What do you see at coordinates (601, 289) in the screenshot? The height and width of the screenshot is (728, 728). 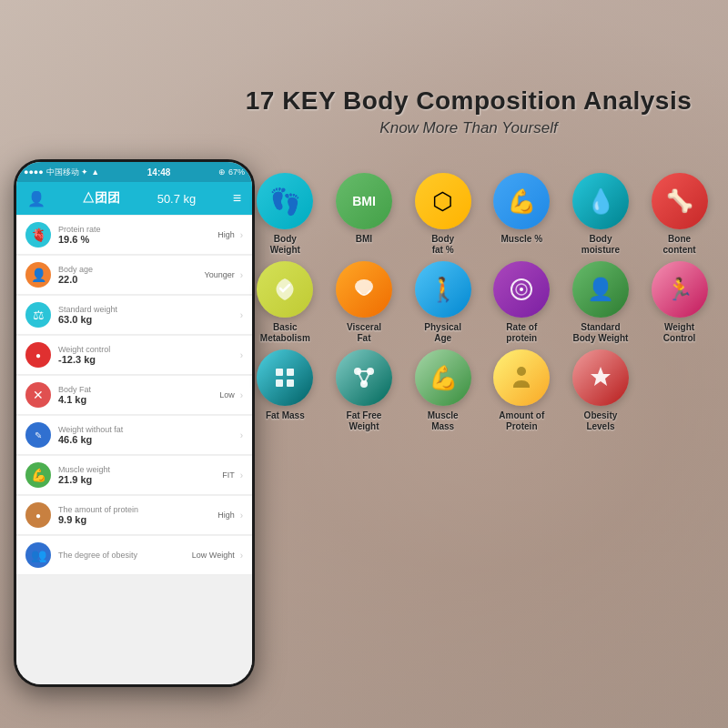 I see `standard-body-weight-icon: 👤` at bounding box center [601, 289].